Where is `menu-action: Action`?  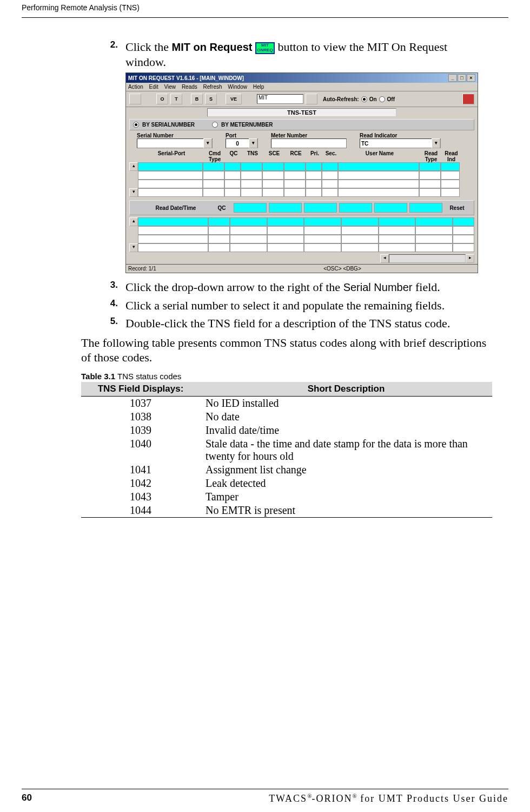
menu-action: Action is located at coordinates (136, 87).